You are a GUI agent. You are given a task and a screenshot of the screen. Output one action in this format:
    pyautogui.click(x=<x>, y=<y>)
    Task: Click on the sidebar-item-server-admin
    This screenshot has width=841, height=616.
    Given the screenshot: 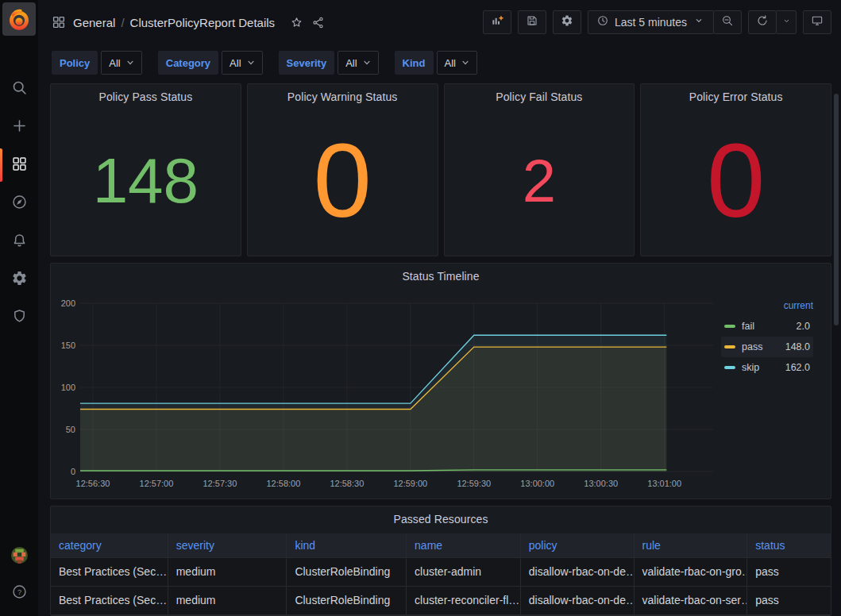 What is the action you would take?
    pyautogui.click(x=19, y=318)
    